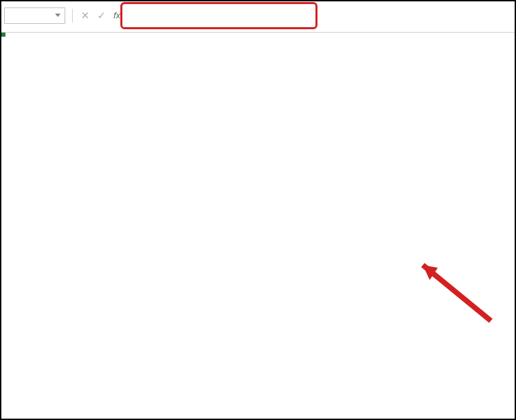 Image resolution: width=516 pixels, height=420 pixels. I want to click on check-icon: ✓, so click(101, 16).